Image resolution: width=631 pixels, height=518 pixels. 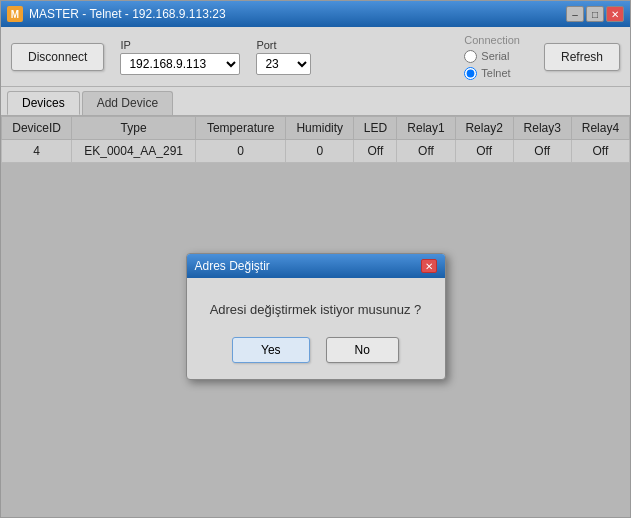 I want to click on title-bar-left: M MASTER - Telnet - 192.168.9.113:23, so click(x=116, y=14).